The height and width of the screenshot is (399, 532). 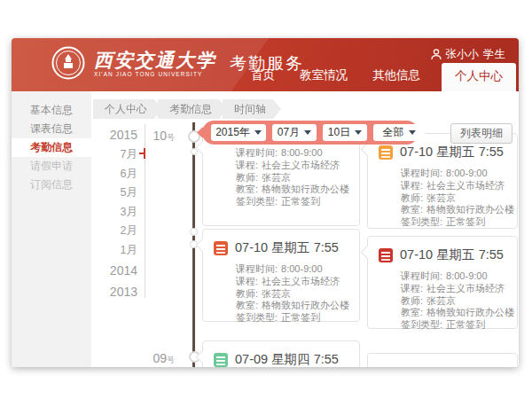 I want to click on tnav-month-1: 1月, so click(x=114, y=251).